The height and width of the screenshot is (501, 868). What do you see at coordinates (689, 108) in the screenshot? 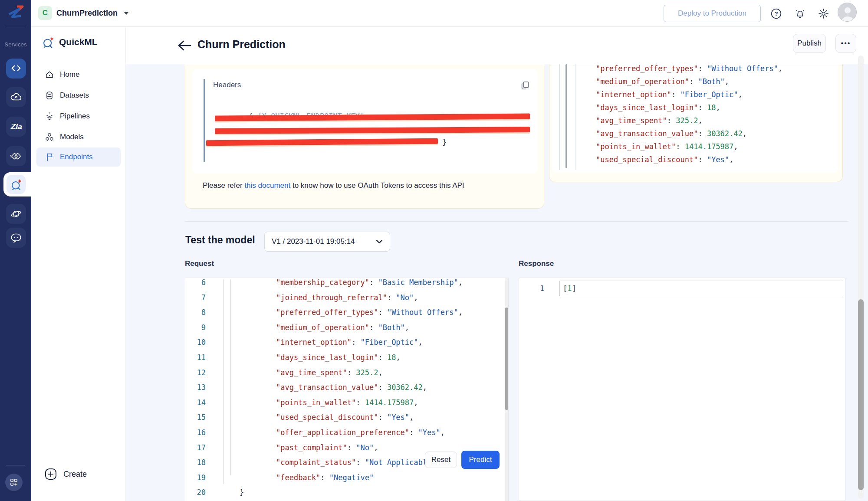
I see `code-line: "days_since_last_login": 18,` at bounding box center [689, 108].